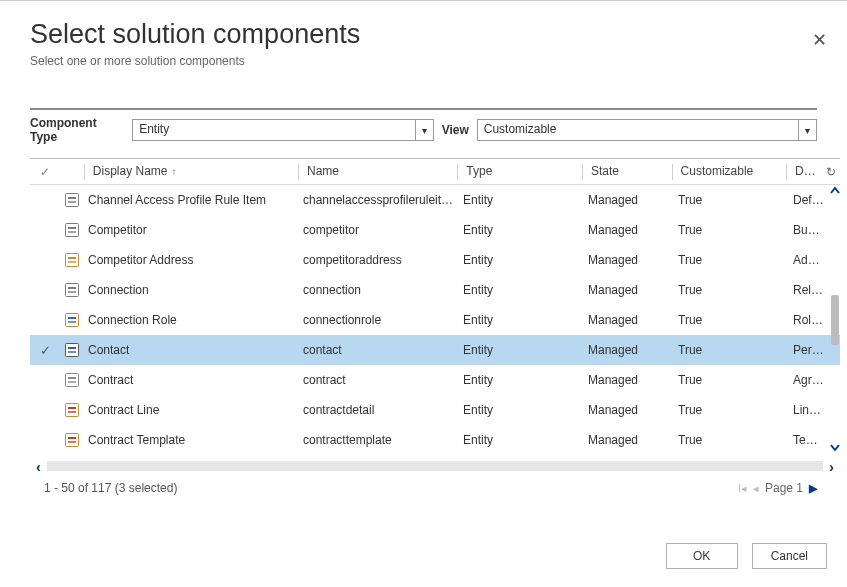  Describe the element at coordinates (790, 556) in the screenshot. I see `cancel-button: Cancel` at that location.